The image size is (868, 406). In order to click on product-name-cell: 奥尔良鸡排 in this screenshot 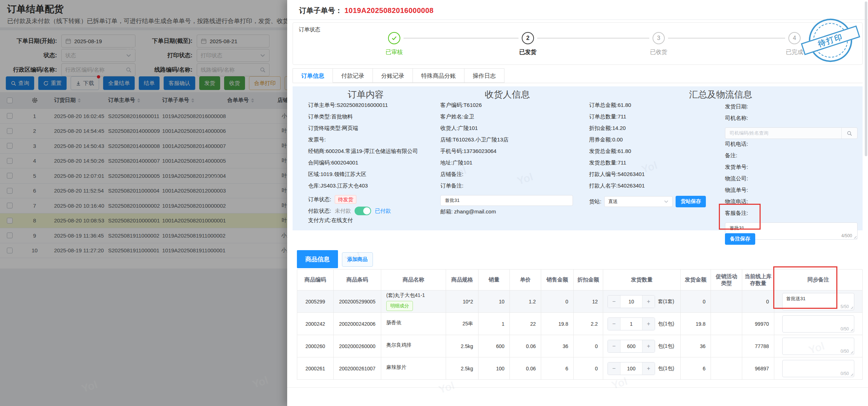, I will do `click(414, 346)`.